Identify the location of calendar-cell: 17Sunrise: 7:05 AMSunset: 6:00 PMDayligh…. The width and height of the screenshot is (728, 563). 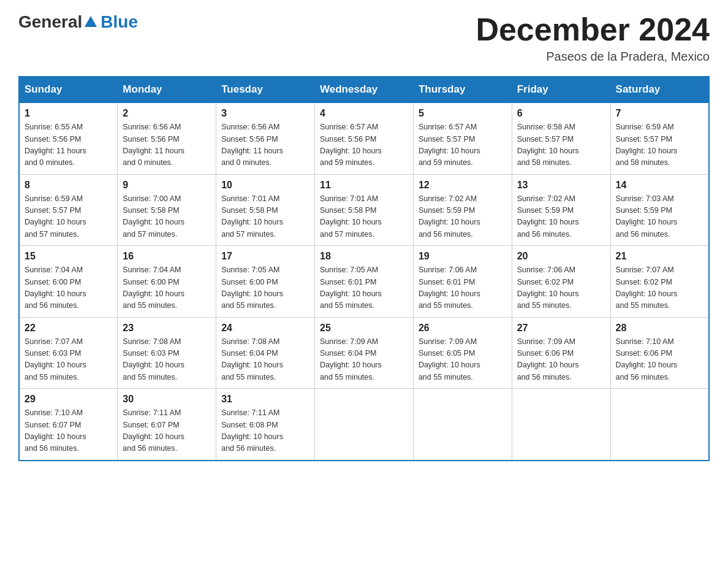
(266, 282).